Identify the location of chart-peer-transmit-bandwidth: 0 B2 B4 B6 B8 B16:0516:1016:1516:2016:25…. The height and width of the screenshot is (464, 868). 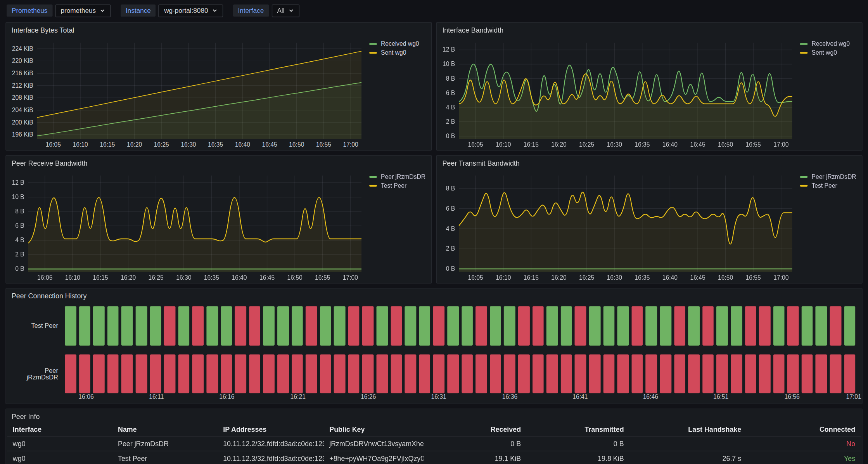
(617, 226).